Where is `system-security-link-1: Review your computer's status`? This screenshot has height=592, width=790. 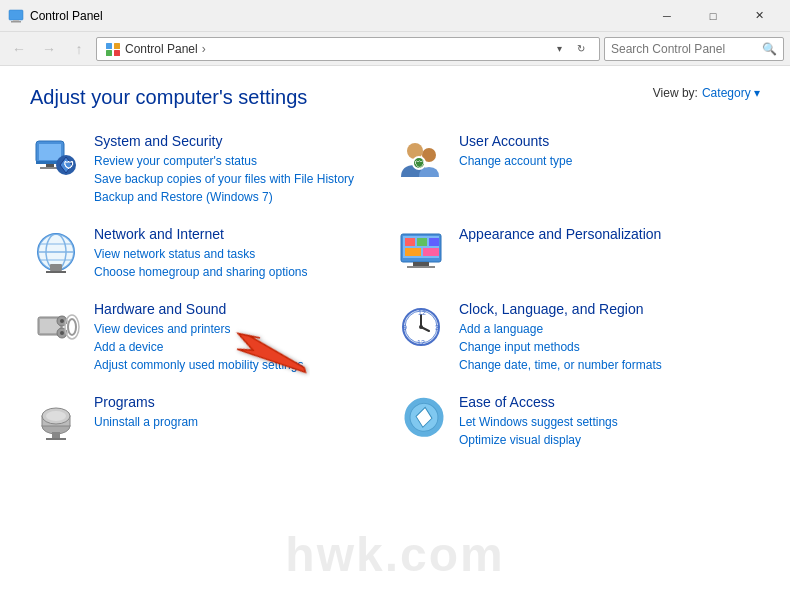
system-security-link-1: Review your computer's status is located at coordinates (244, 161).